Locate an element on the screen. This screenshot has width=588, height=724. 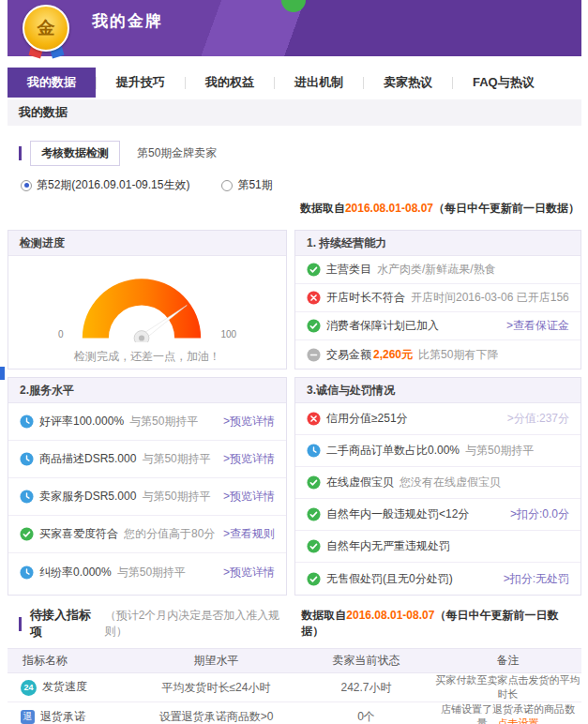
tab-entry-exit-rules: 进出机制 is located at coordinates (319, 83).